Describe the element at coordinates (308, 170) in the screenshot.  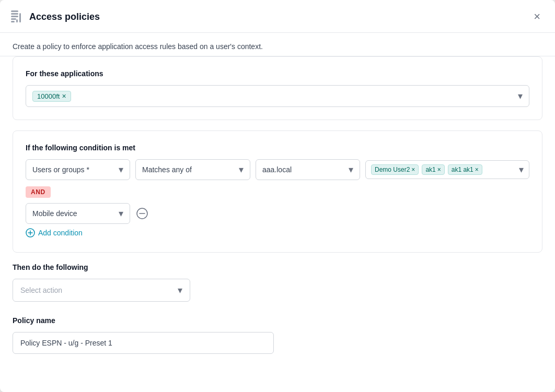
I see `domain-select: aaa.local ▾` at that location.